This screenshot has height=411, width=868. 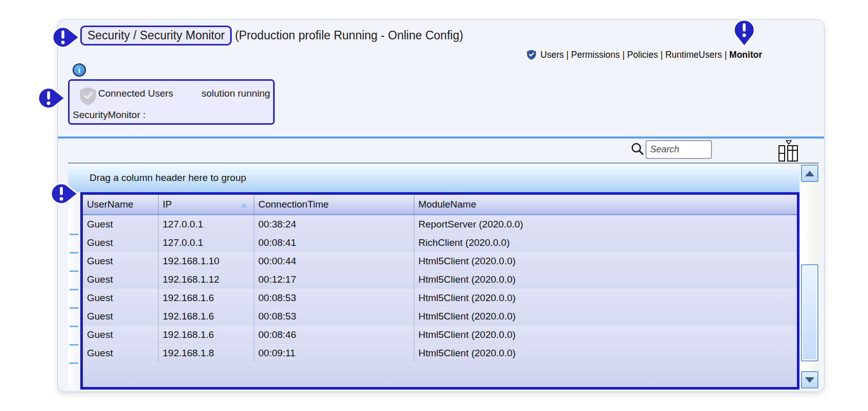 What do you see at coordinates (335, 353) in the screenshot?
I see `cell-connectiontime: 00:09:11` at bounding box center [335, 353].